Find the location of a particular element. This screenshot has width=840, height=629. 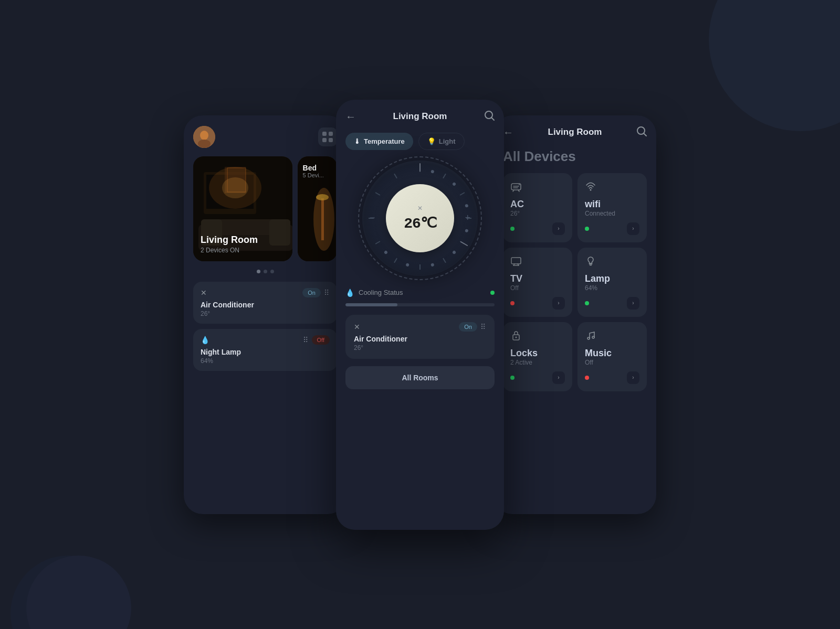

ac-mid-value: 26° is located at coordinates (420, 348).